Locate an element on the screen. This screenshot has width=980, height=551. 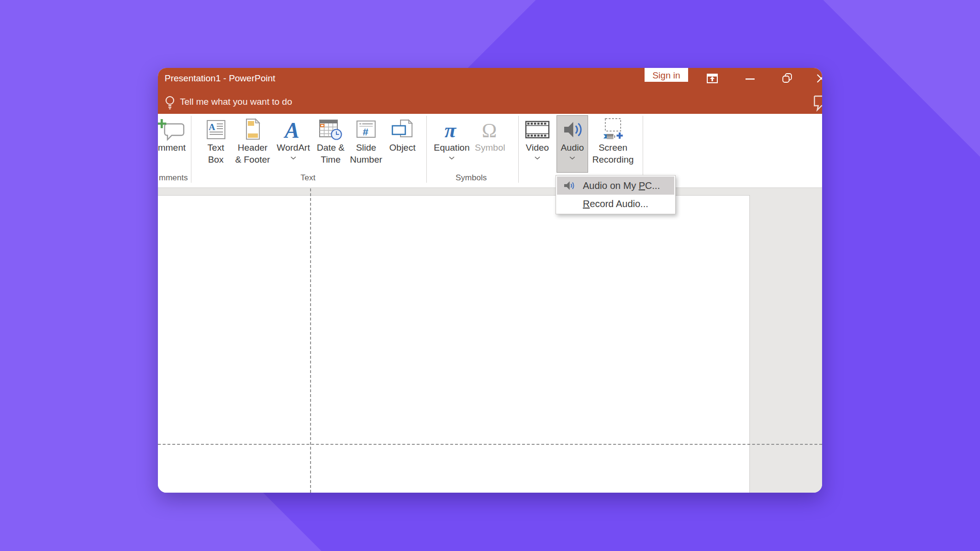
svg-text: Ω is located at coordinates (489, 130).